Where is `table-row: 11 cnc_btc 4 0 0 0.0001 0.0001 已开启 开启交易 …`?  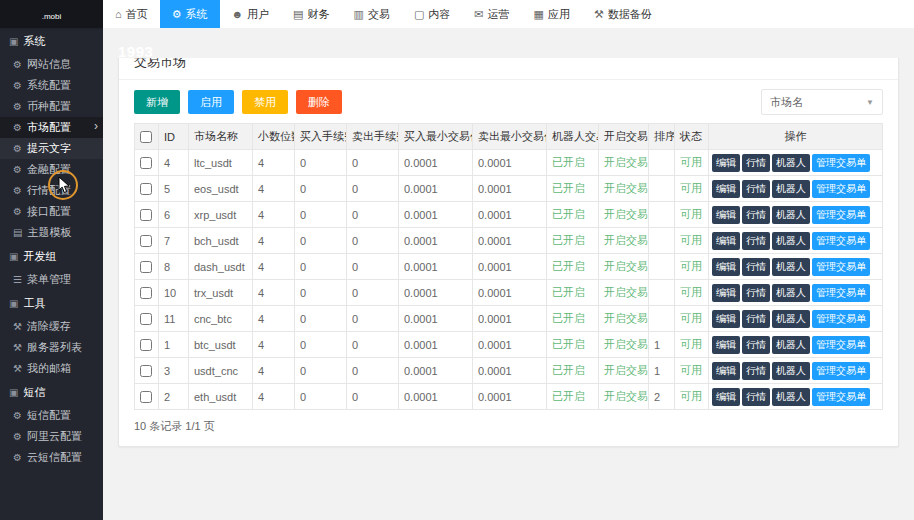 table-row: 11 cnc_btc 4 0 0 0.0001 0.0001 已开启 开启交易 … is located at coordinates (509, 319).